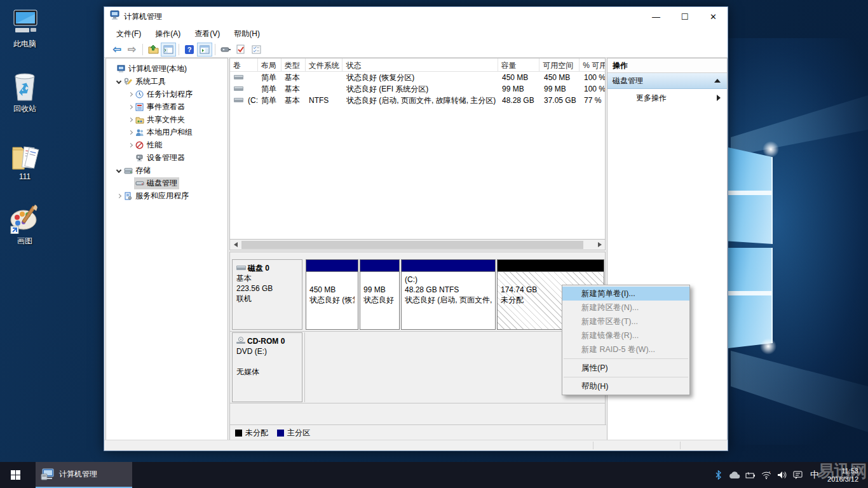 Image resolution: width=868 pixels, height=488 pixels. What do you see at coordinates (713, 17) in the screenshot?
I see `close-button: ✕` at bounding box center [713, 17].